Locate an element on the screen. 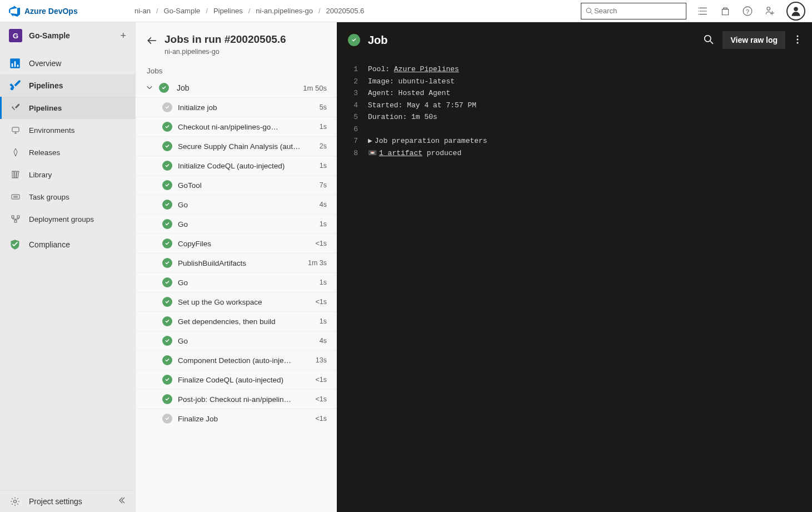 The height and width of the screenshot is (512, 812). back-button is located at coordinates (152, 41).